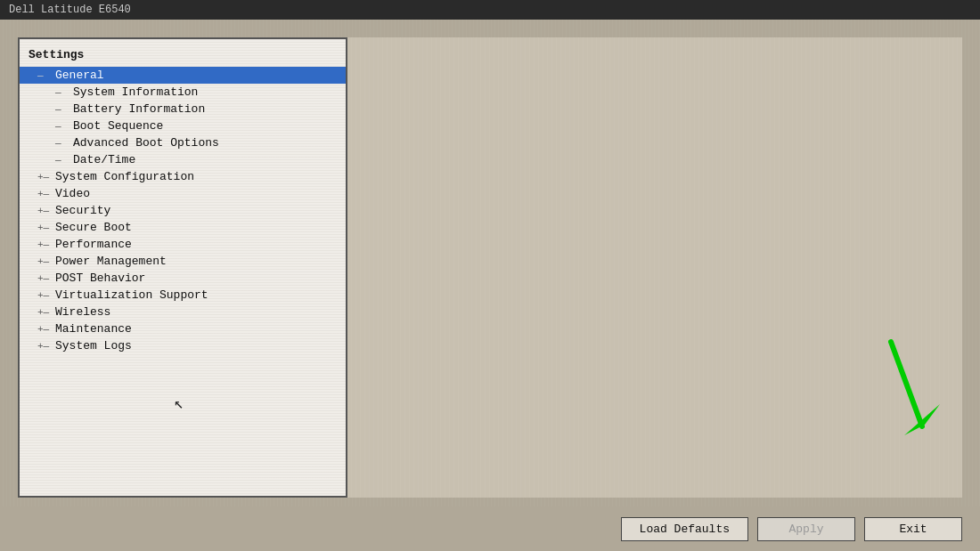 The width and height of the screenshot is (980, 551). What do you see at coordinates (200, 228) in the screenshot?
I see `tree-label: Secure Boot` at bounding box center [200, 228].